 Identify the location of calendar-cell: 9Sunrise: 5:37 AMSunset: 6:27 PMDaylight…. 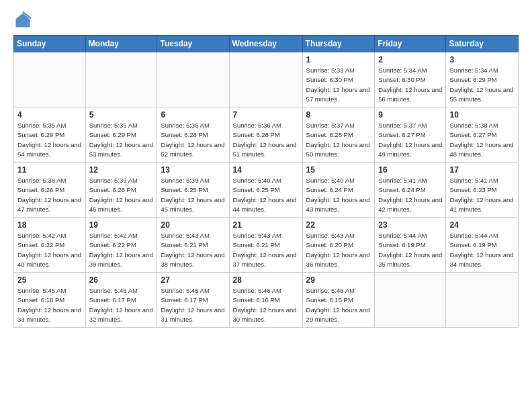
(410, 135).